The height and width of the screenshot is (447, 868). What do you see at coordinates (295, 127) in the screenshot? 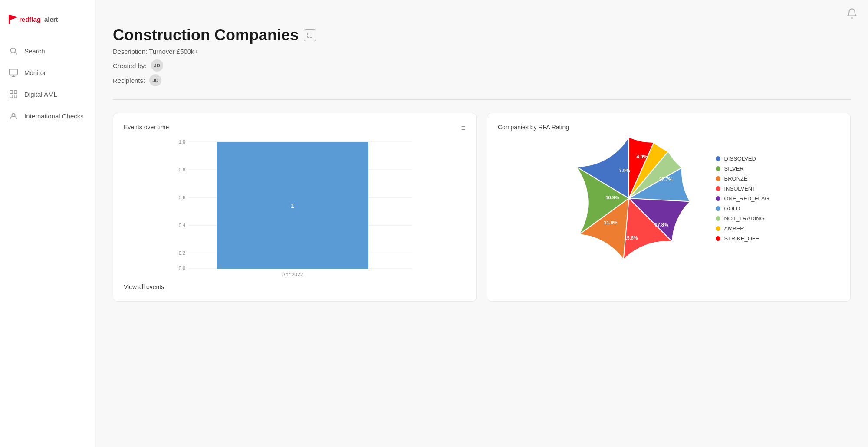
I see `events-chart-header: ≡ Events over time` at bounding box center [295, 127].